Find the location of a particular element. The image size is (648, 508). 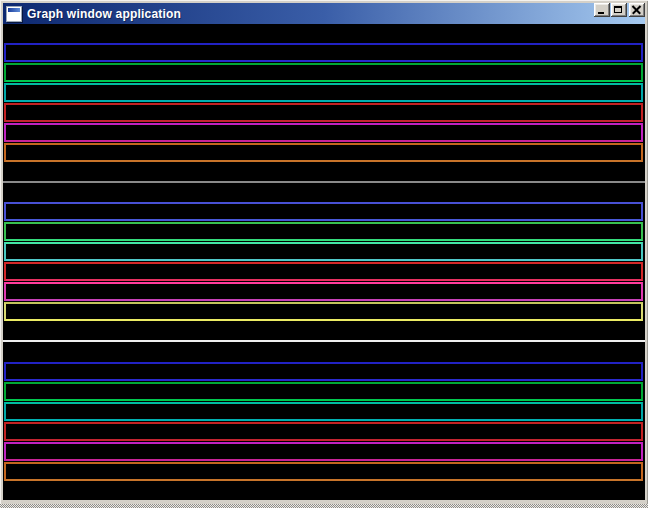

close-button is located at coordinates (637, 10).